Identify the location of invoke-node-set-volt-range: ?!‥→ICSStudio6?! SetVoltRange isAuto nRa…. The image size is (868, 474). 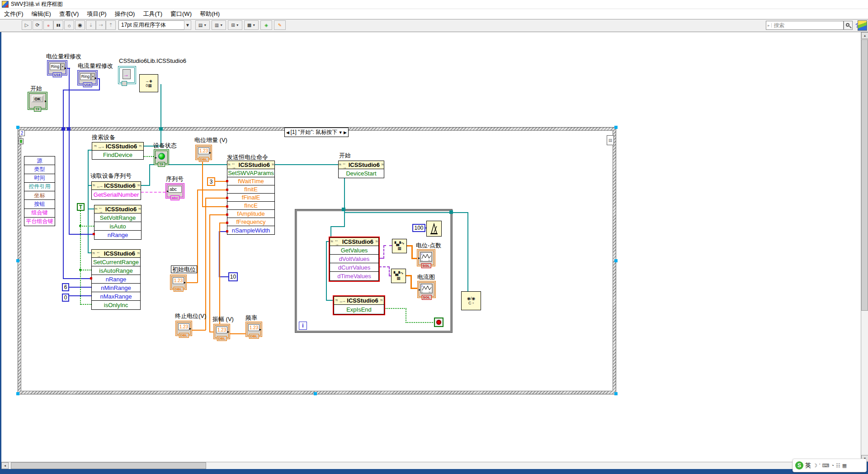
(118, 223).